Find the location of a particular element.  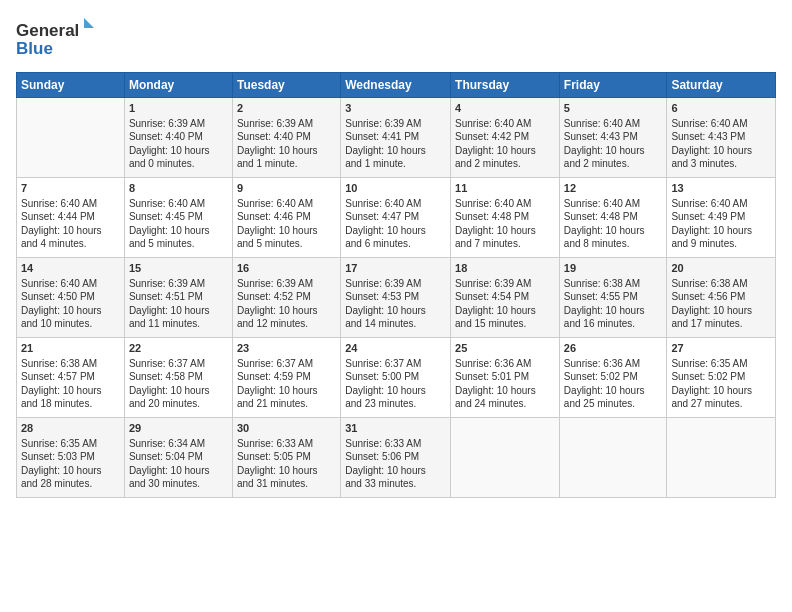

day-info: and 3 minutes. is located at coordinates (721, 164).